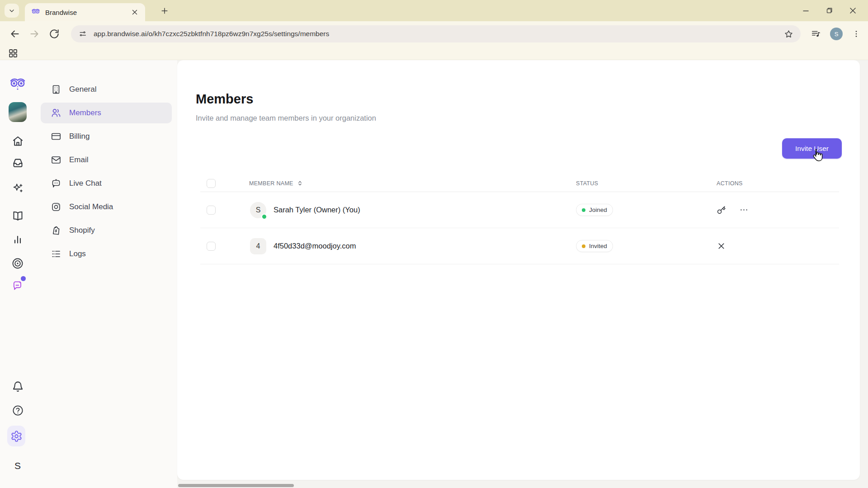 The width and height of the screenshot is (868, 488). What do you see at coordinates (18, 84) in the screenshot?
I see `brandwise-logo-owl-icon` at bounding box center [18, 84].